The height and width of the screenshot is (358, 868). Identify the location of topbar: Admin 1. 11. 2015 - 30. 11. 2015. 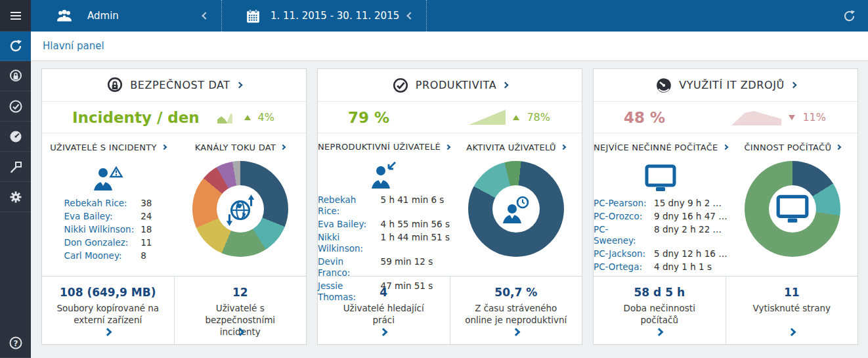
(449, 16).